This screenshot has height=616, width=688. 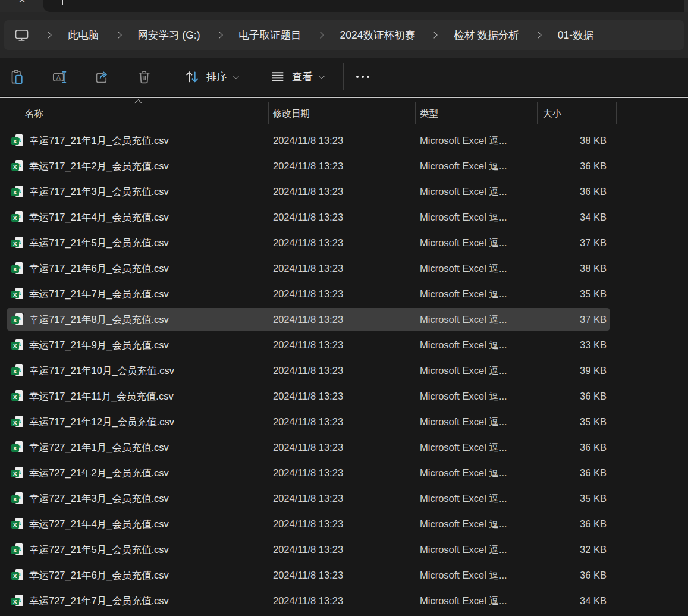 I want to click on file-size: 34 KB, so click(x=577, y=218).